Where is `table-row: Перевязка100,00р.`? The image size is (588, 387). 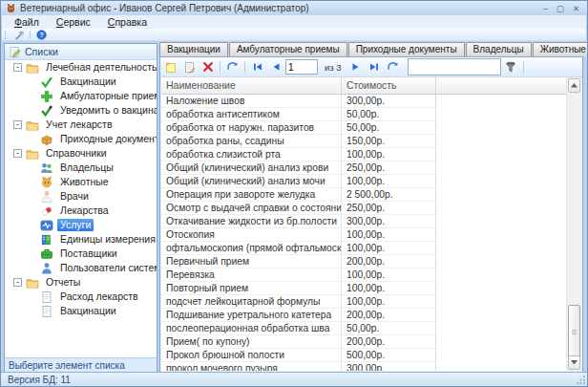 table-row: Перевязка100,00р. is located at coordinates (371, 275).